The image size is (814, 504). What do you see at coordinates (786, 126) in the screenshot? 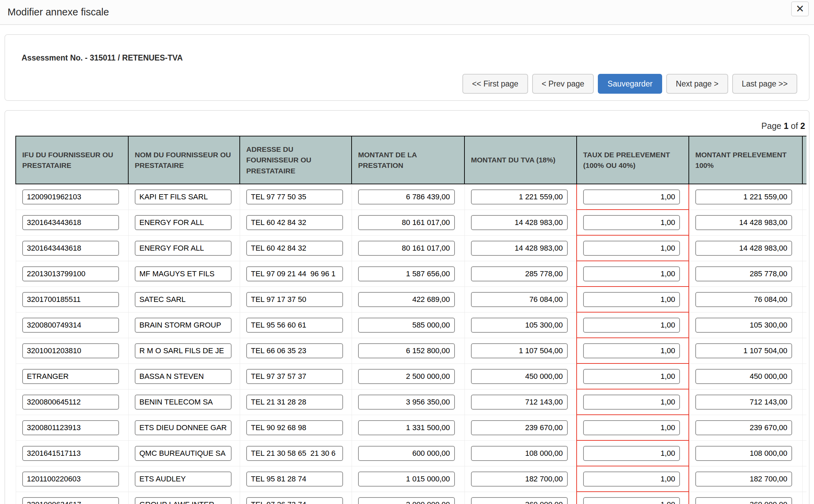
I see `page-current: 1` at bounding box center [786, 126].